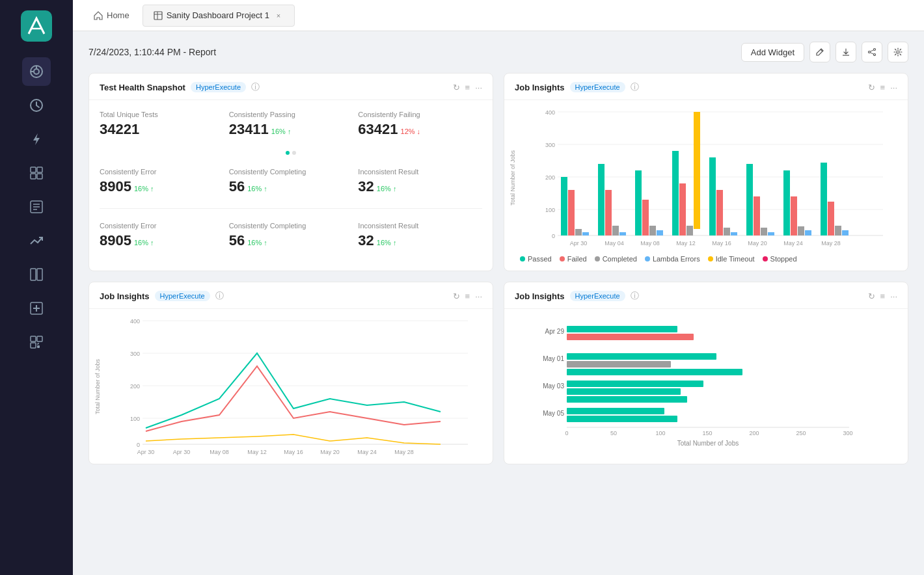  Describe the element at coordinates (479, 297) in the screenshot. I see `job-insights-line-more: ···` at that location.